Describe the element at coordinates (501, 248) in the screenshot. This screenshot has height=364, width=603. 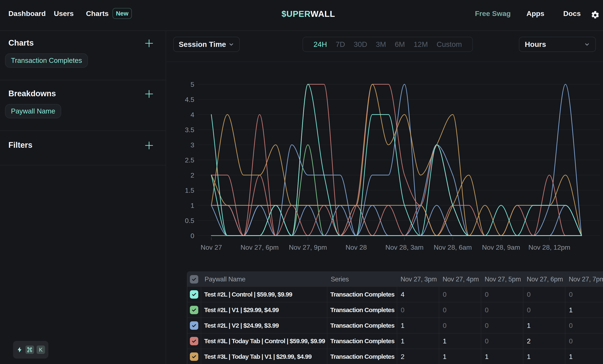
I see `svg-text: Nov 28, 9am` at that location.